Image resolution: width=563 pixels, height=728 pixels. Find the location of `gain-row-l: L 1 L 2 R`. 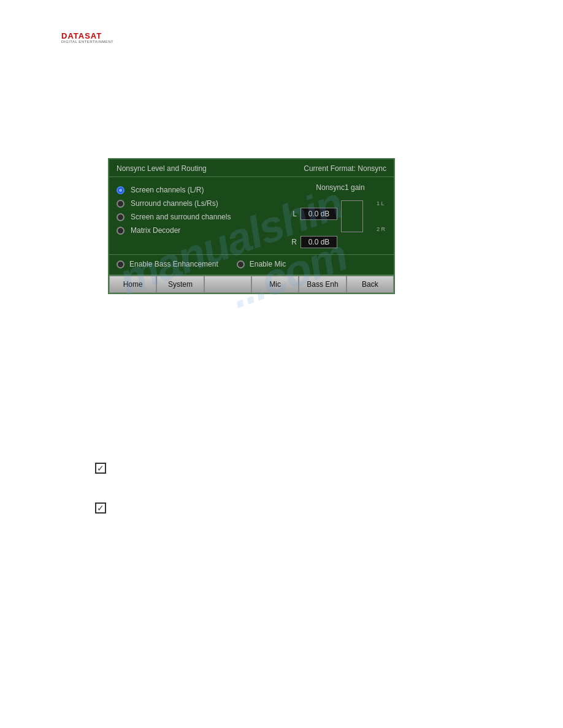

gain-row-l: L 1 L 2 R is located at coordinates (337, 214).